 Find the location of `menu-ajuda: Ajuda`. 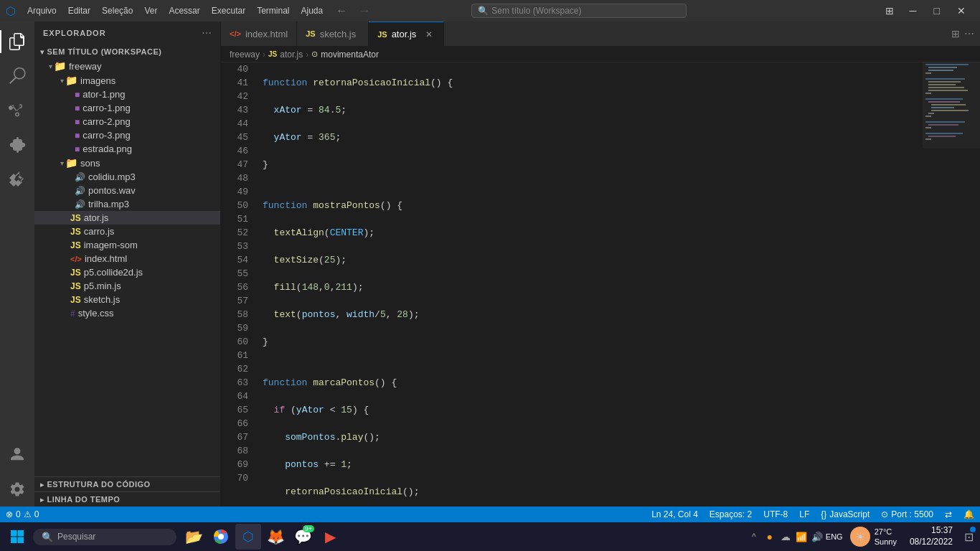

menu-ajuda: Ajuda is located at coordinates (313, 11).